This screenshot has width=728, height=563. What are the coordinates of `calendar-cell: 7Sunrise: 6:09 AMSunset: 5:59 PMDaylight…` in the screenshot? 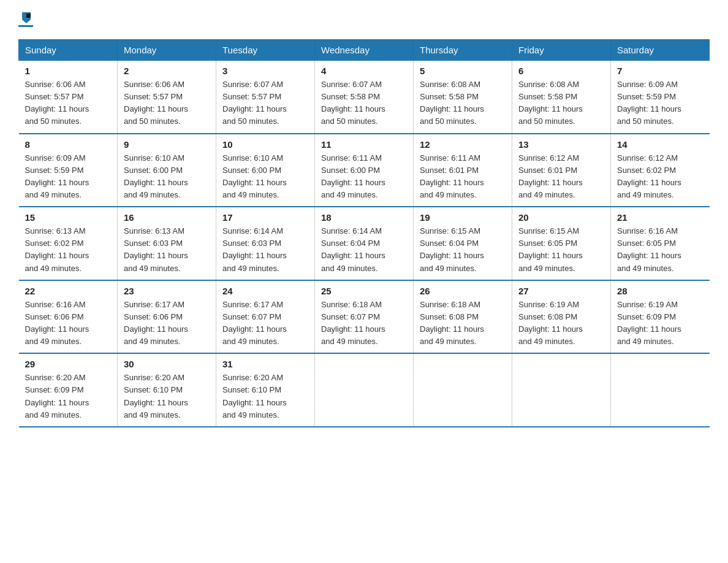 It's located at (661, 97).